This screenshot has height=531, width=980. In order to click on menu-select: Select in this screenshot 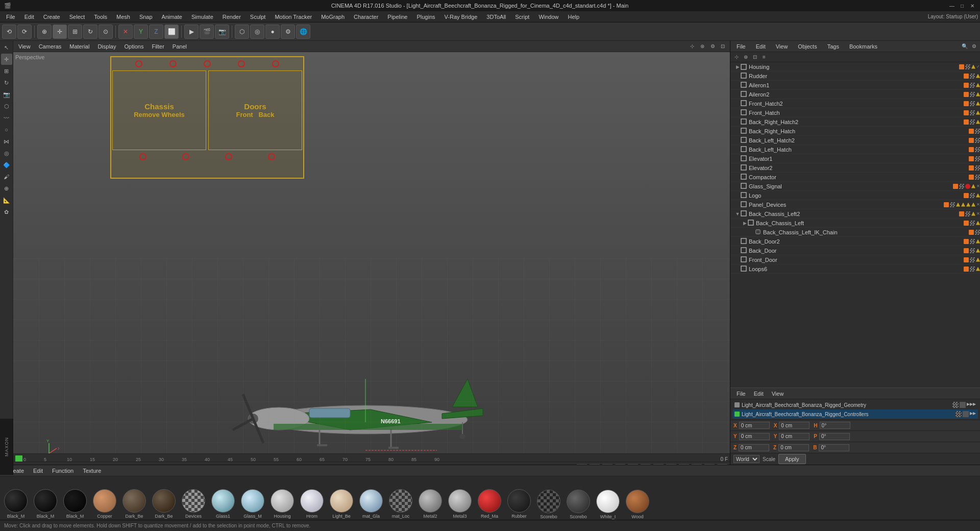, I will do `click(78, 17)`.